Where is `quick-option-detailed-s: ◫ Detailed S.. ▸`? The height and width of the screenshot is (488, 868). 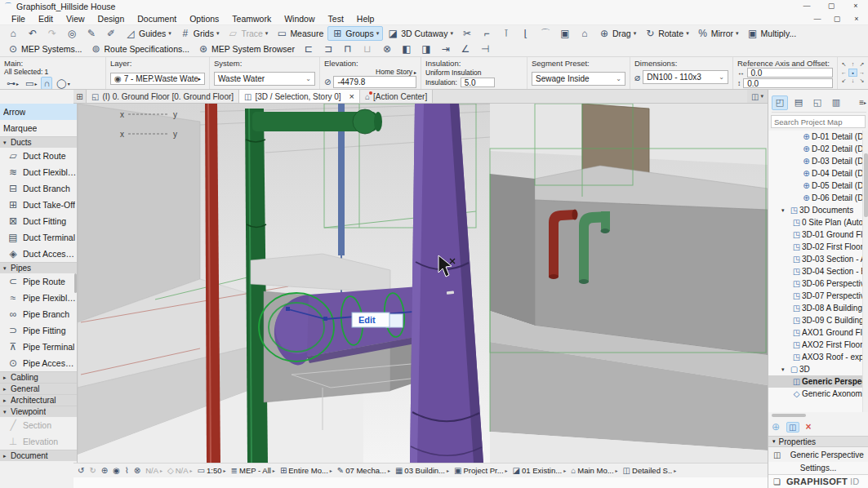 quick-option-detailed-s: ◫ Detailed S.. ▸ is located at coordinates (650, 470).